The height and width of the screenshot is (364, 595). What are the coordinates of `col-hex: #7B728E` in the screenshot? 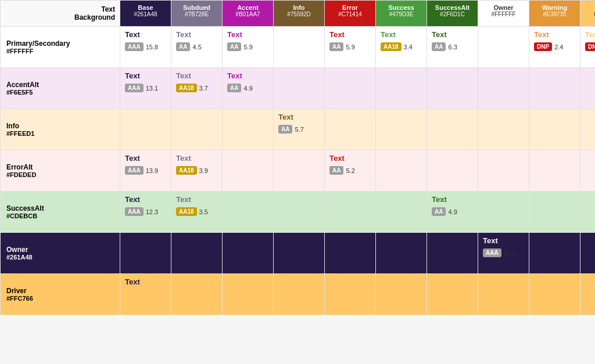 It's located at (196, 14).